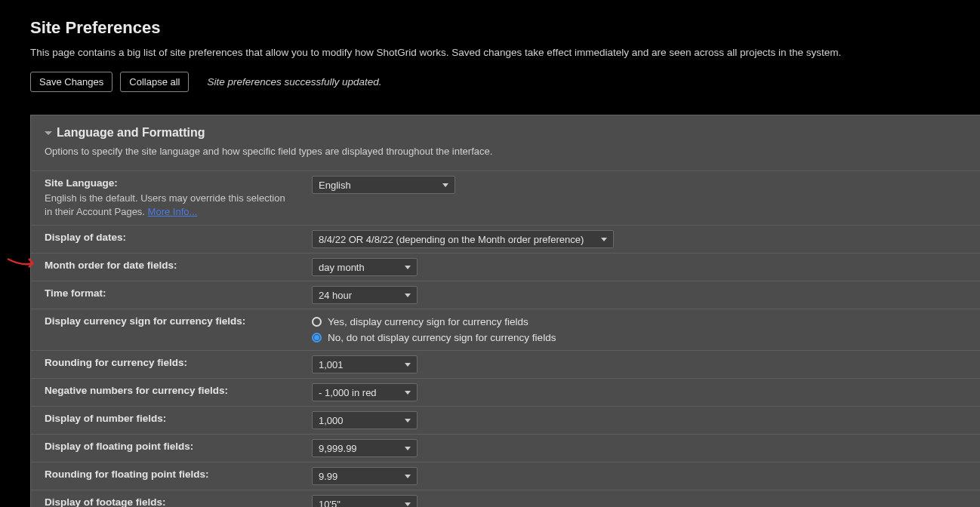 The height and width of the screenshot is (507, 980). I want to click on currency-sign-yes-radio, so click(317, 321).